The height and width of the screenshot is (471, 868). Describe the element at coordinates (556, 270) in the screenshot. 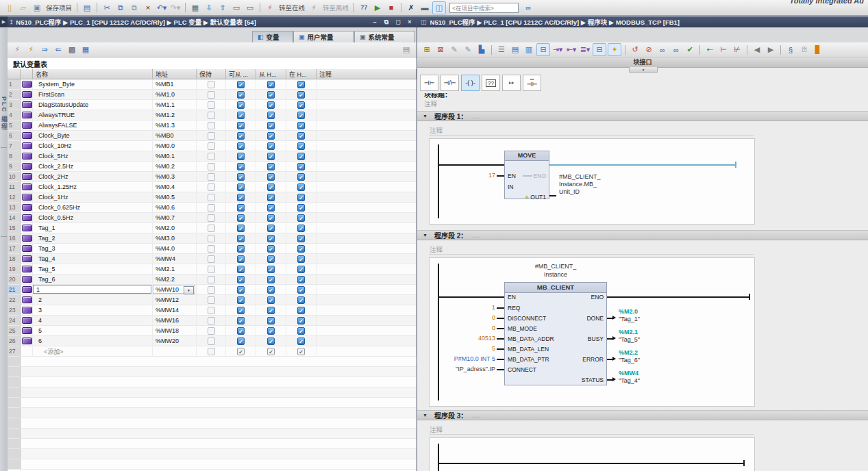

I see `instance-db-label: #MB_CLIENT_ Instance` at that location.